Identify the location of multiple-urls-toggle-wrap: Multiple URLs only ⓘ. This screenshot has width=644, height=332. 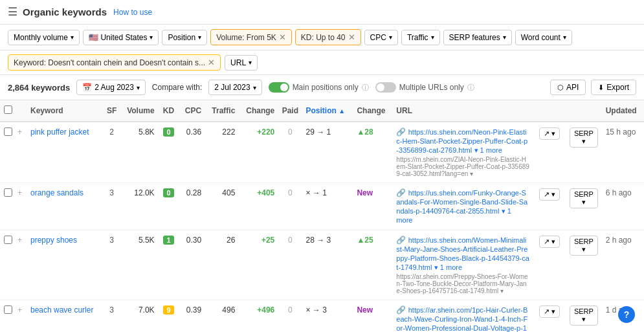
(425, 87).